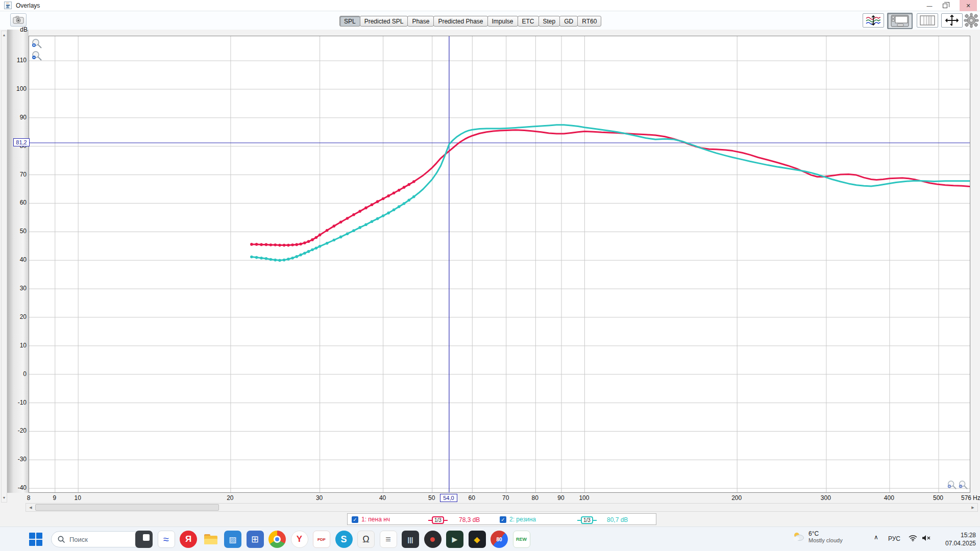 Image resolution: width=980 pixels, height=551 pixels. What do you see at coordinates (499, 539) in the screenshot?
I see `spl-meter-80-icon: 80` at bounding box center [499, 539].